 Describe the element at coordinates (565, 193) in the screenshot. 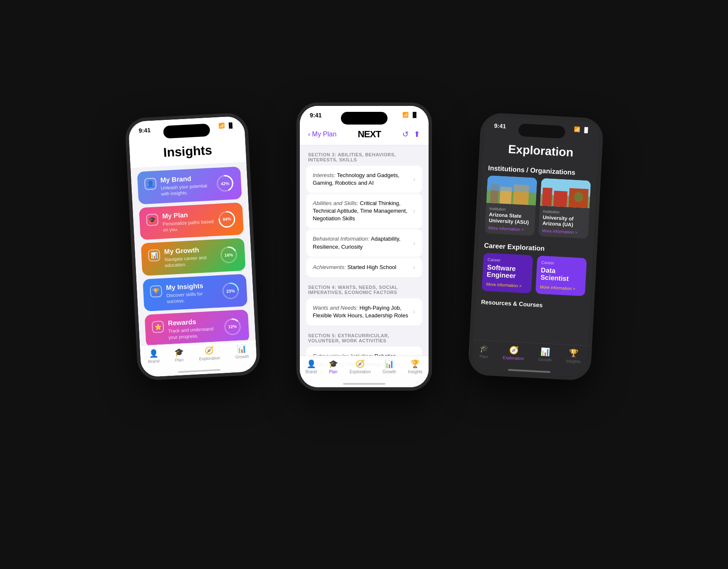

I see `ua-image` at that location.